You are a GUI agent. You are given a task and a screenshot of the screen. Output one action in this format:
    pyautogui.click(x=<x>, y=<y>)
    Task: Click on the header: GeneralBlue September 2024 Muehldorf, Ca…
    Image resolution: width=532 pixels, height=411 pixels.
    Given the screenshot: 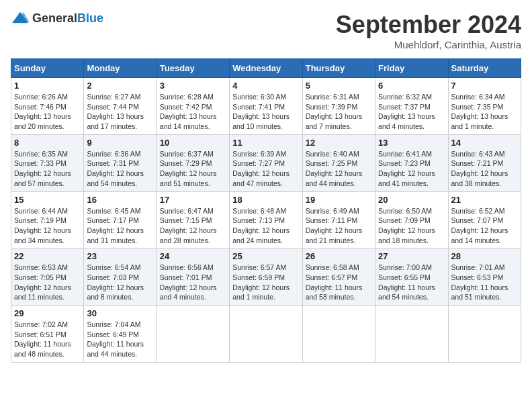 What is the action you would take?
    pyautogui.click(x=266, y=31)
    